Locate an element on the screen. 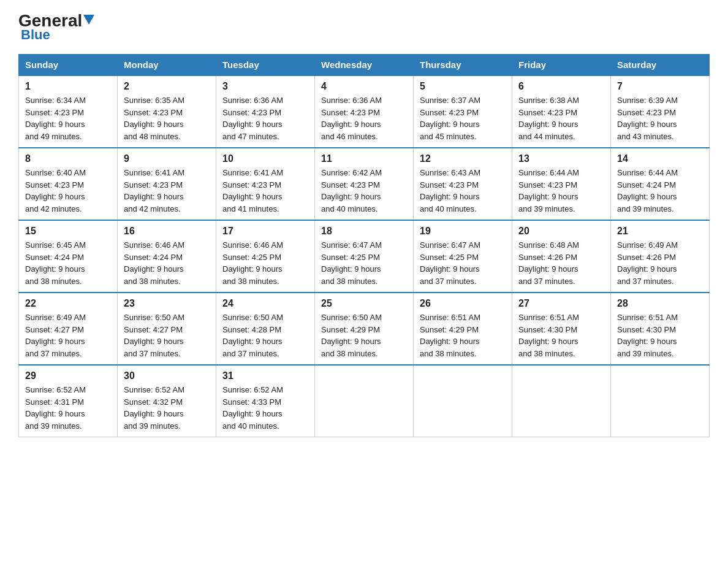  day-number: 26 is located at coordinates (463, 304).